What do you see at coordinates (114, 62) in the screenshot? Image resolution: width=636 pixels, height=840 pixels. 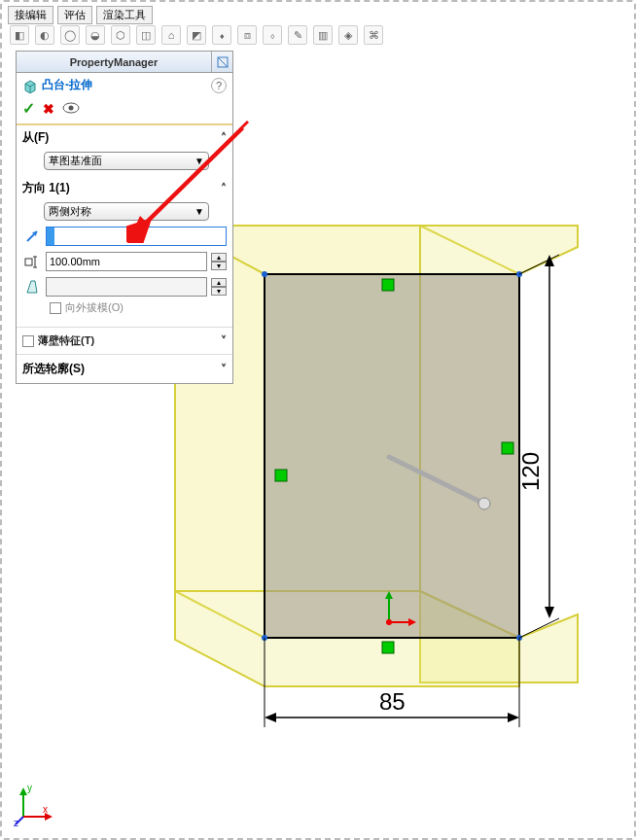 I see `pm-title: PropertyManager` at bounding box center [114, 62].